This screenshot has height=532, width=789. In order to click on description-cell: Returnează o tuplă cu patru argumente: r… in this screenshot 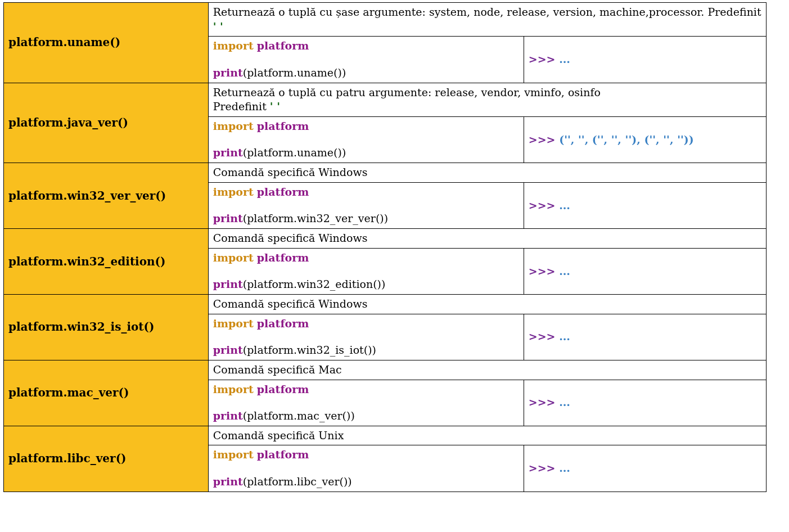, I will do `click(487, 100)`.